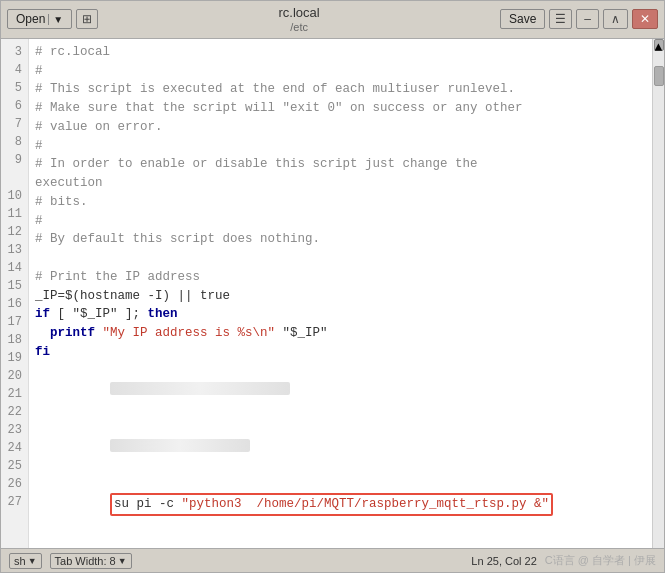  Describe the element at coordinates (26, 561) in the screenshot. I see `language-selector: sh ▼` at that location.